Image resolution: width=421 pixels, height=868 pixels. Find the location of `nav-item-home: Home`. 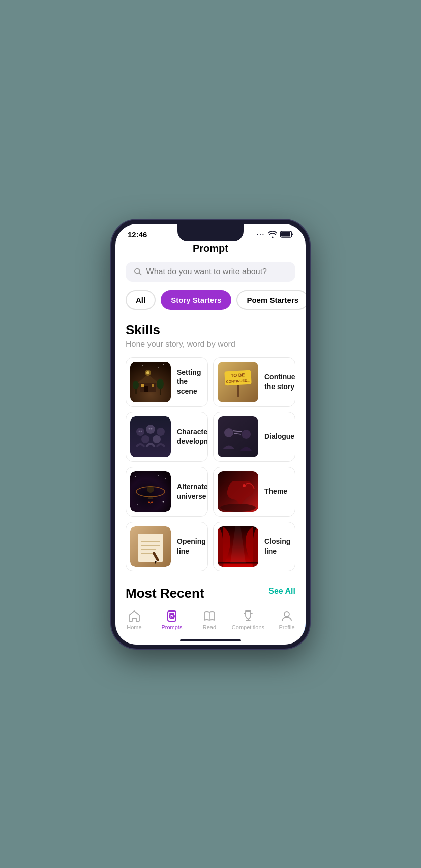

nav-item-home: Home is located at coordinates (134, 620).